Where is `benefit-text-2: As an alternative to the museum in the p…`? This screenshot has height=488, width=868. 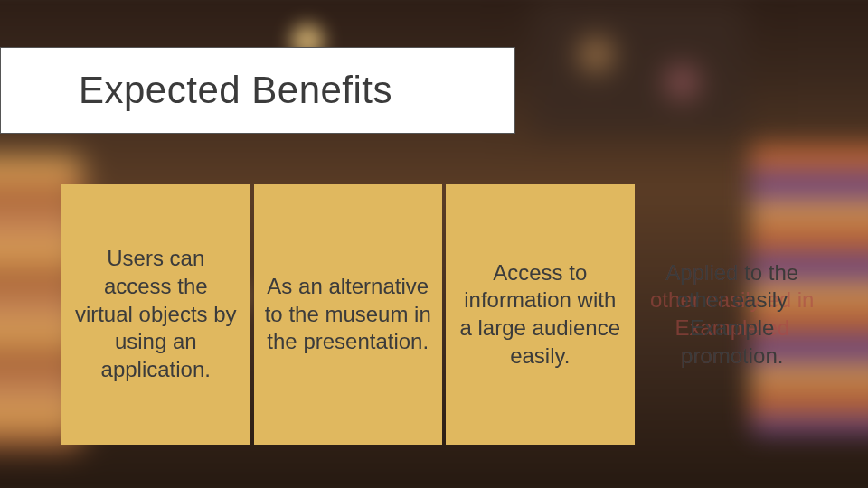
benefit-text-2: As an alternative to the museum in the p… is located at coordinates (349, 314).